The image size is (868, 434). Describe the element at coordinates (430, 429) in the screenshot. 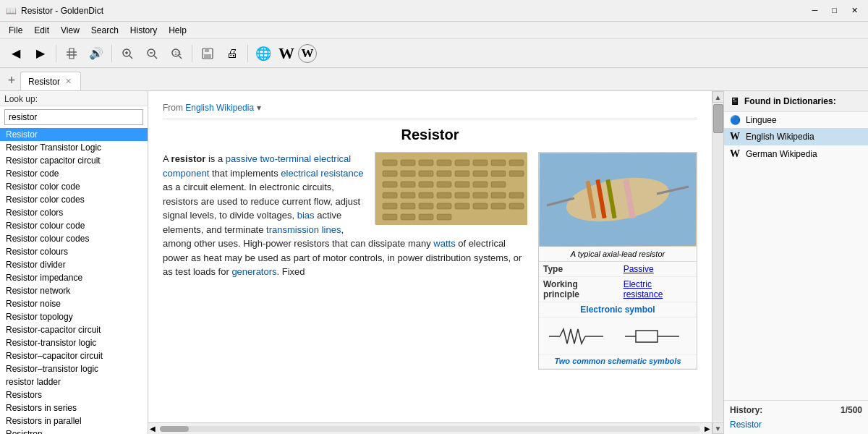

I see `hscroll-track` at that location.